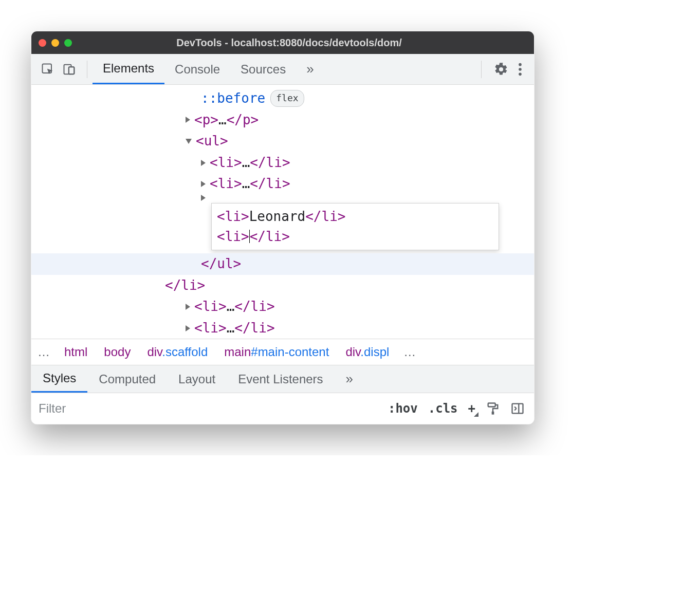 The height and width of the screenshot is (593, 700). Describe the element at coordinates (60, 379) in the screenshot. I see `subtab-styles: Styles` at that location.